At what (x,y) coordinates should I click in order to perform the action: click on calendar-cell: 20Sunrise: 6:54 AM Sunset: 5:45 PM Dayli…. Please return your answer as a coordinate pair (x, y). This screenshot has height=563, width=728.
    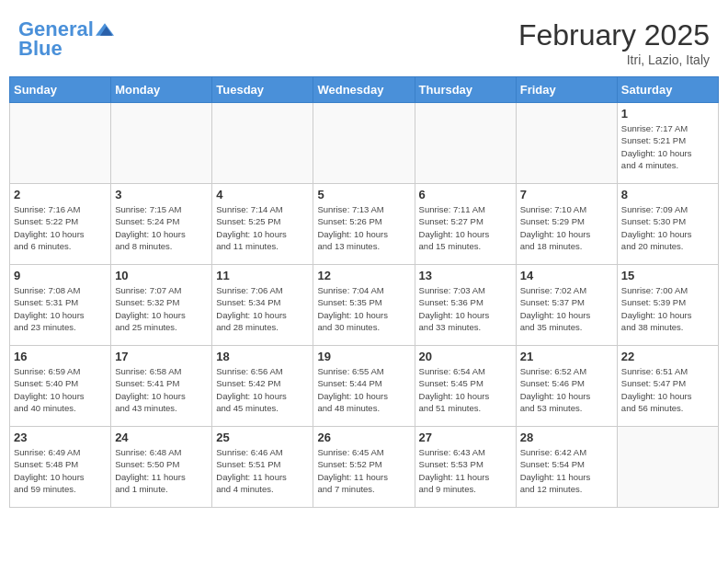
    Looking at the image, I should click on (465, 386).